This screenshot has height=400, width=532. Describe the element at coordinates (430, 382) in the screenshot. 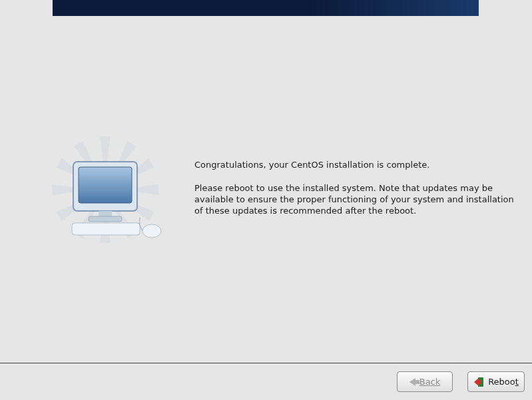

I see `back-button-label: Back` at that location.